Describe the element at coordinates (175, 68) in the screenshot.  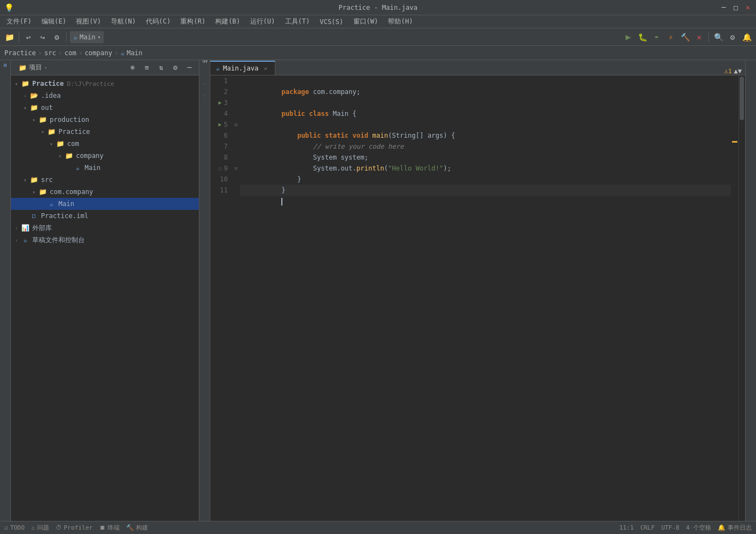
I see `panel-settings: ⚙` at that location.